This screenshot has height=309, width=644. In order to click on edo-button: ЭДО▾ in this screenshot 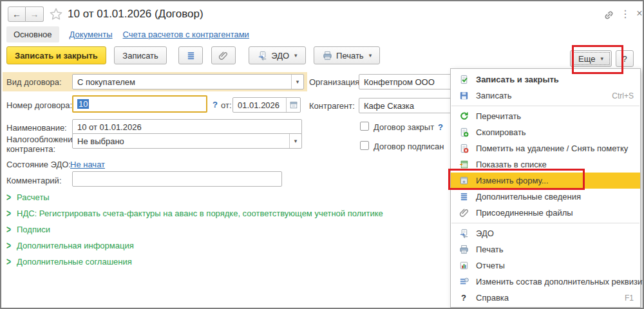, I will do `click(277, 55)`.